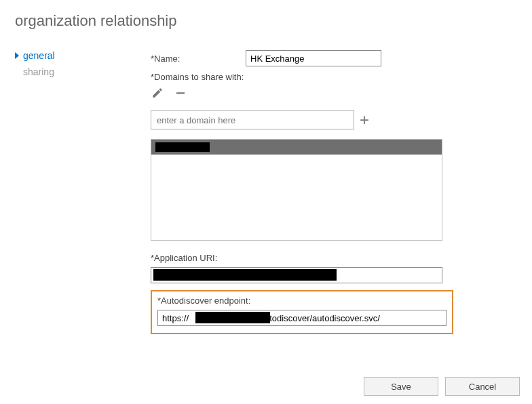 This screenshot has height=404, width=532. I want to click on name-label: *Name:, so click(198, 58).